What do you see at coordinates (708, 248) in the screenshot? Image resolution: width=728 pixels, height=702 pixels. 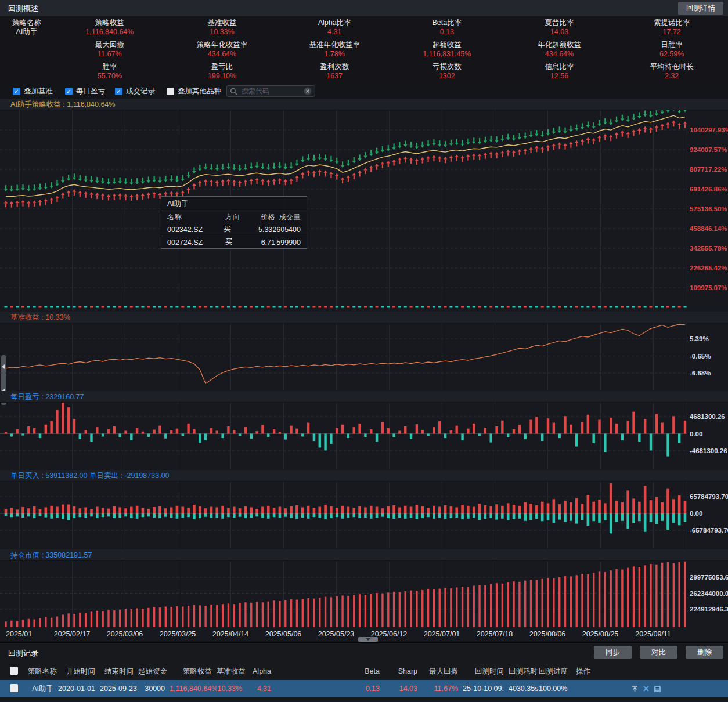 I see `svg-text: 342555.78%` at bounding box center [708, 248].